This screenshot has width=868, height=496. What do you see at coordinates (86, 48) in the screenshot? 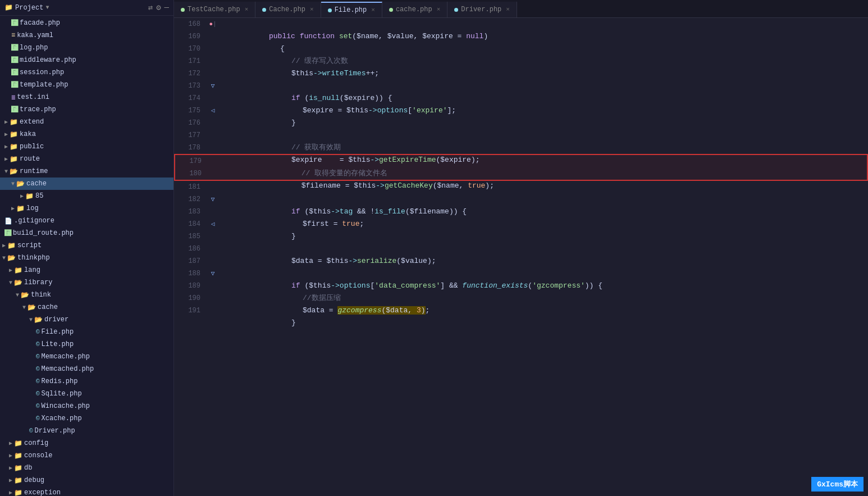
I see `tree-item-log-php: 🅿 log.php` at bounding box center [86, 48].